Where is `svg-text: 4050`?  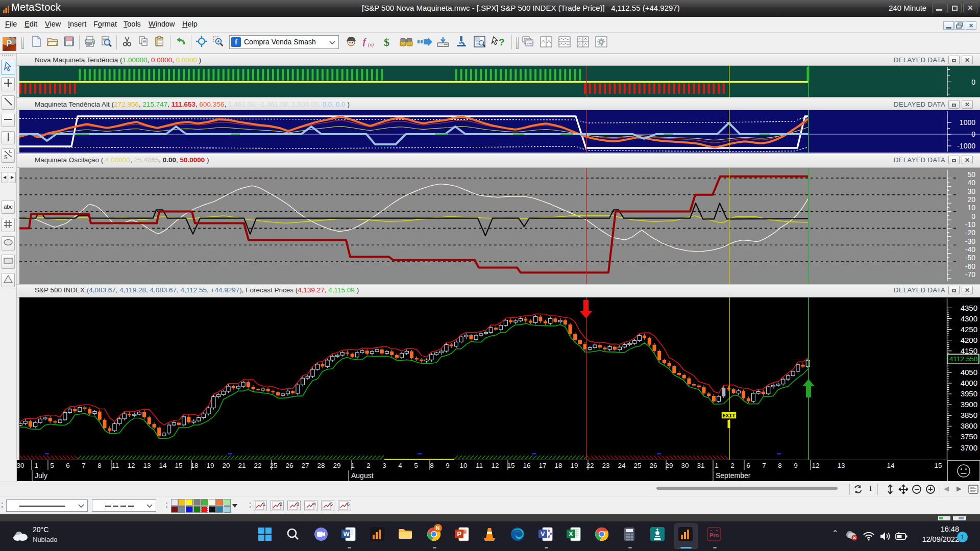
svg-text: 4050 is located at coordinates (969, 372).